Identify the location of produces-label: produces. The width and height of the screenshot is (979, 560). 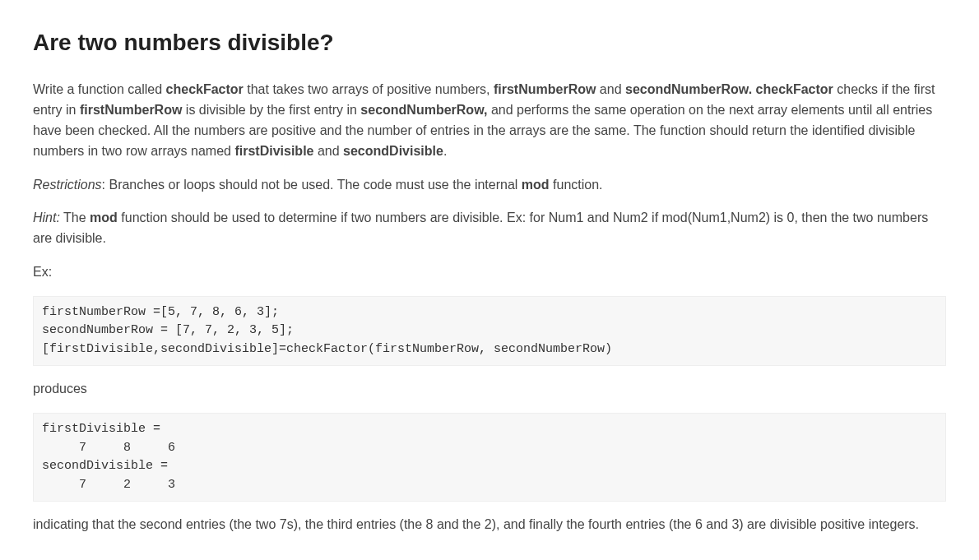
(490, 390).